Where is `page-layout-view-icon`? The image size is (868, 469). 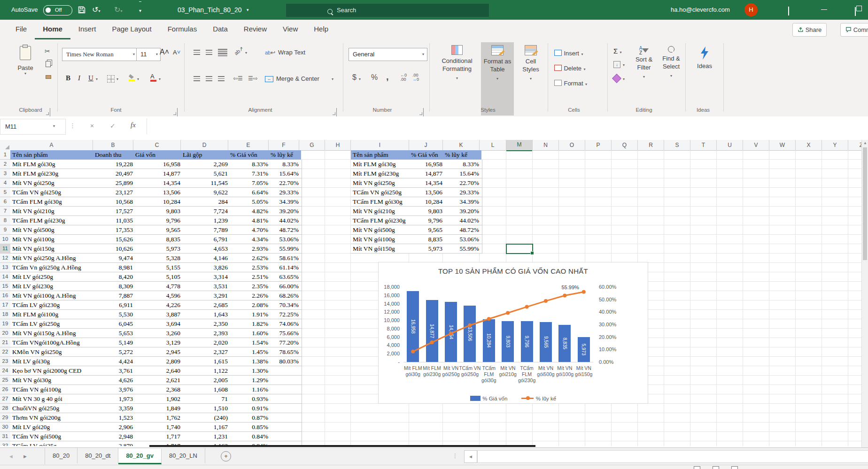 page-layout-view-icon is located at coordinates (716, 468).